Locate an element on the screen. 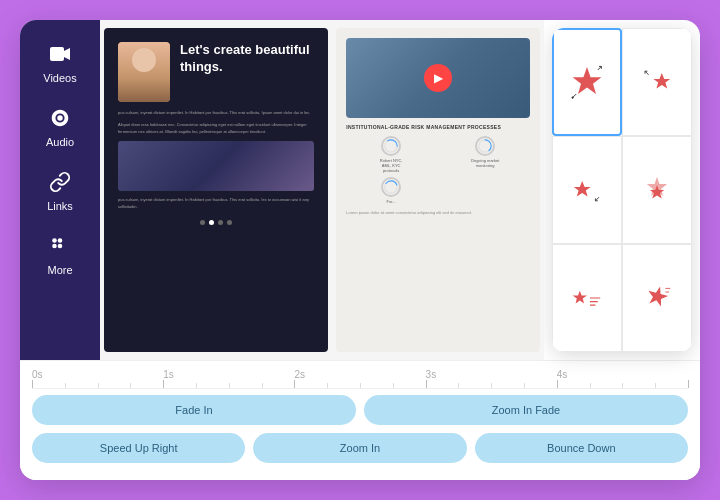 Image resolution: width=720 pixels, height=500 pixels. portrait-face is located at coordinates (144, 72).